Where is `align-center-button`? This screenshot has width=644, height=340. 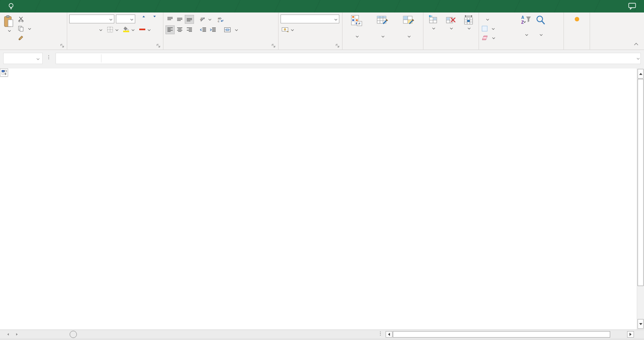
align-center-button is located at coordinates (180, 30).